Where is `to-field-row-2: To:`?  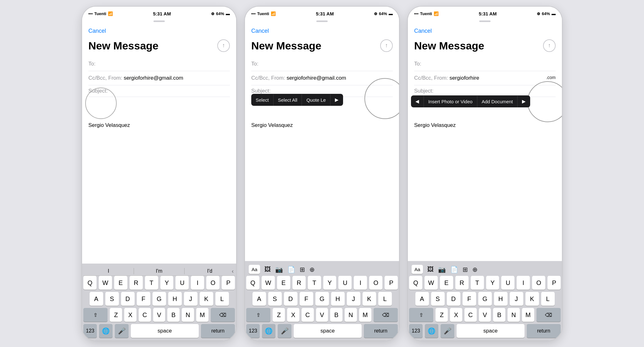
to-field-row-2: To: is located at coordinates (322, 64).